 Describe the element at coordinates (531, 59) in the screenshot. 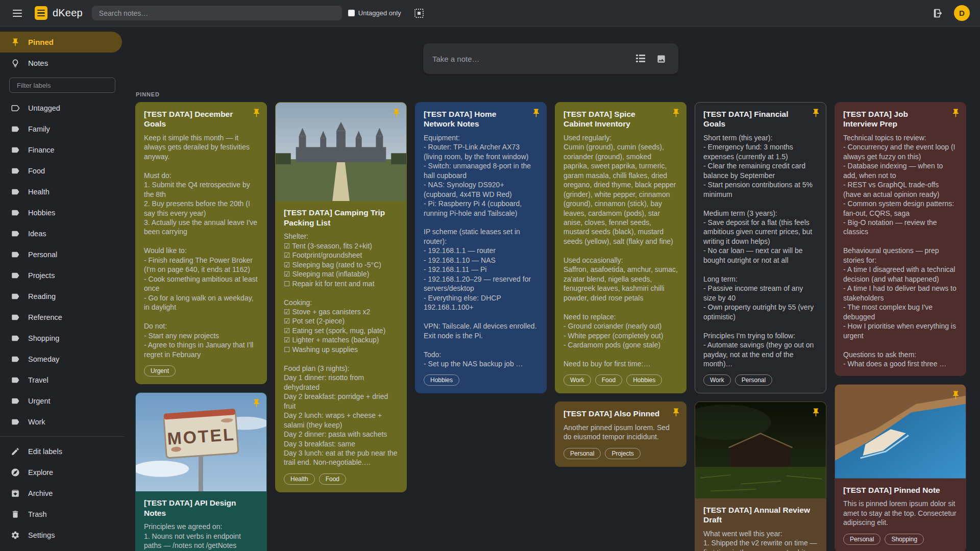

I see `take-a-note-input` at that location.